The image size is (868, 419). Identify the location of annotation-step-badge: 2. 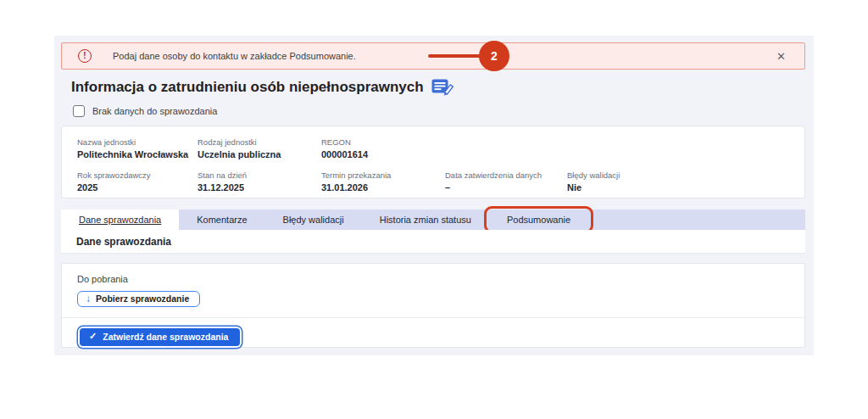
(494, 56).